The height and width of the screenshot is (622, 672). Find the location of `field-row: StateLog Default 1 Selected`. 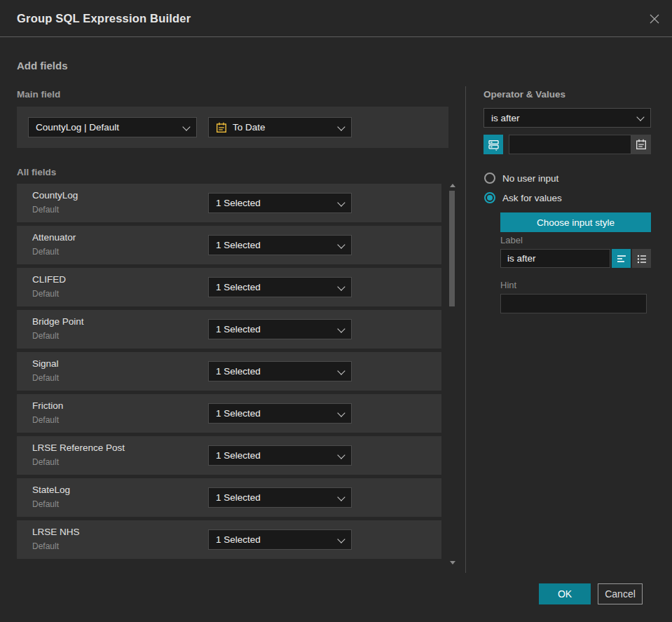

field-row: StateLog Default 1 Selected is located at coordinates (229, 498).